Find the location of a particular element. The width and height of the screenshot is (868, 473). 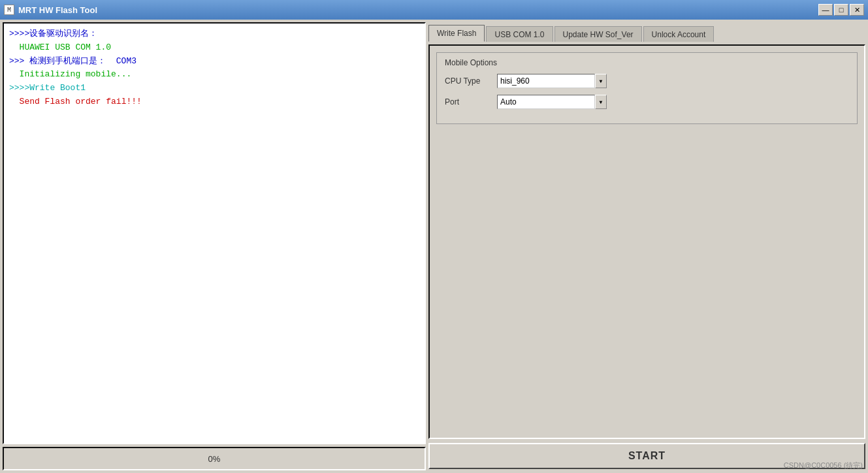

tab-unlock-account: Unlock Account is located at coordinates (679, 34).